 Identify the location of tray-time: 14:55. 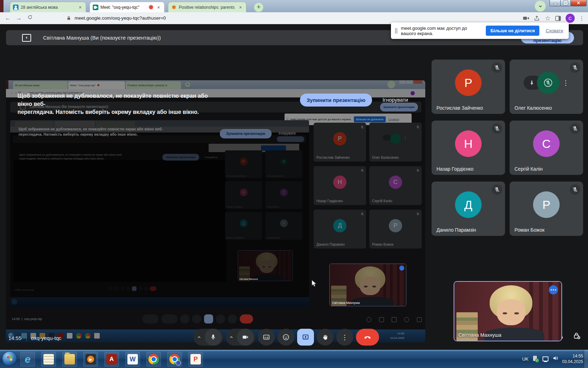
(578, 356).